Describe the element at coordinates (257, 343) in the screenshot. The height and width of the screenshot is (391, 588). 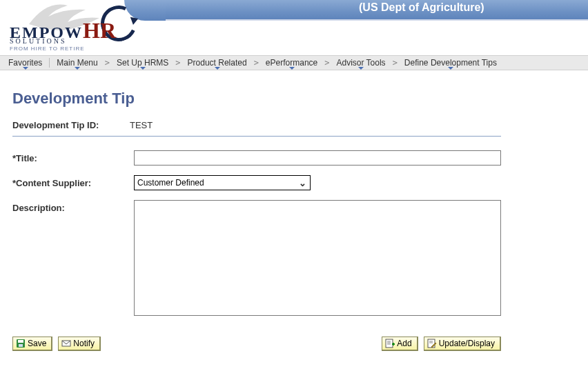
I see `toolbar: Save Notify Add Update/Display` at that location.